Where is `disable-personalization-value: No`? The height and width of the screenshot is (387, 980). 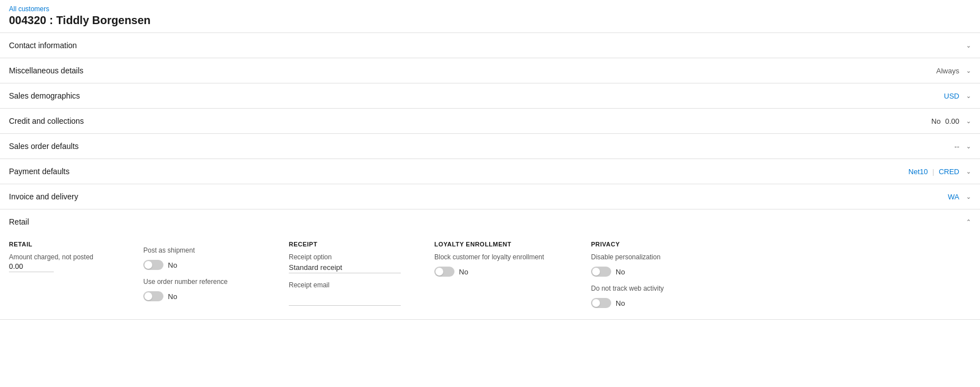 disable-personalization-value: No is located at coordinates (620, 272).